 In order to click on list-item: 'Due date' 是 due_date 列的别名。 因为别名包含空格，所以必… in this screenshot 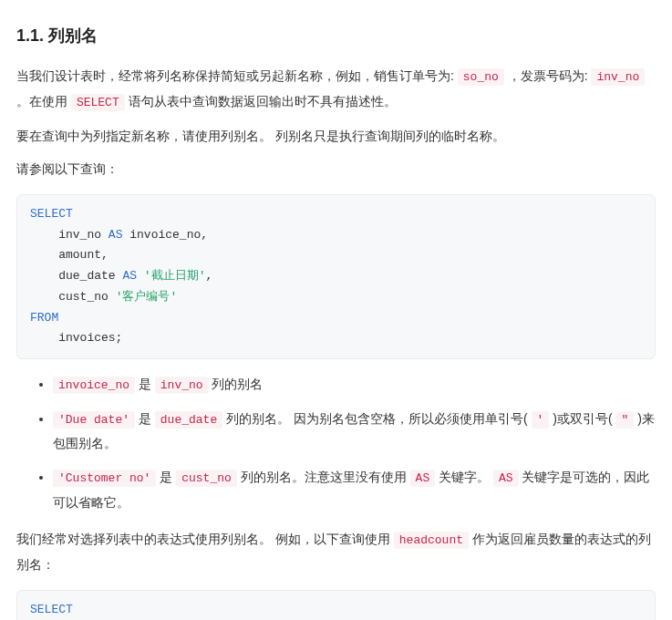, I will do `click(354, 431)`.